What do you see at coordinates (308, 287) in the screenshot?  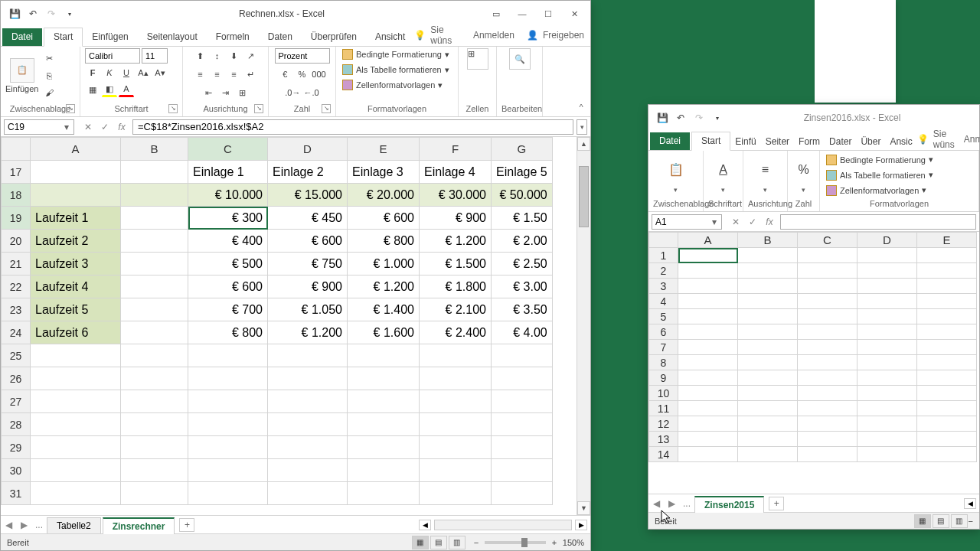 I see `cell-D22: € 900` at bounding box center [308, 287].